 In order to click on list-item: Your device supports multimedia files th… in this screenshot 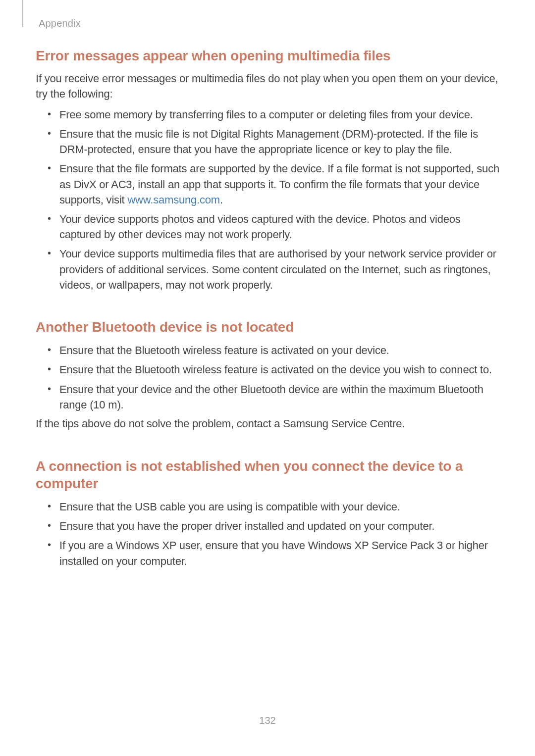, I will do `click(275, 269)`.